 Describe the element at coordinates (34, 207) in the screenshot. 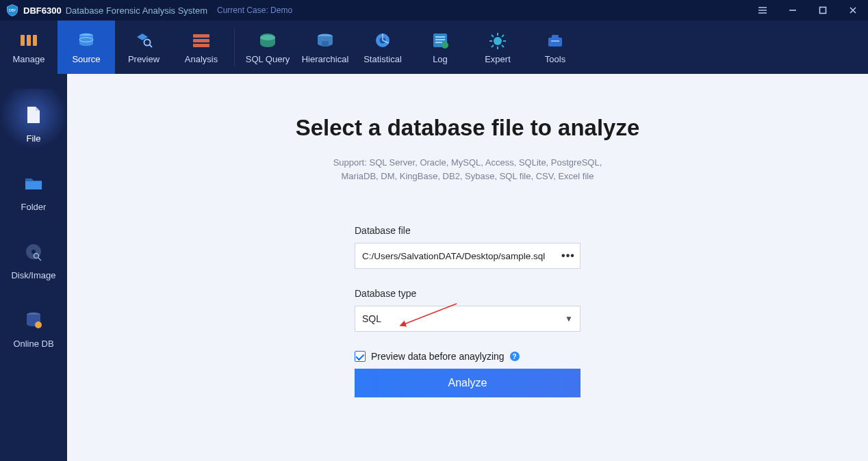

I see `sidebar-item-label: Folder` at that location.